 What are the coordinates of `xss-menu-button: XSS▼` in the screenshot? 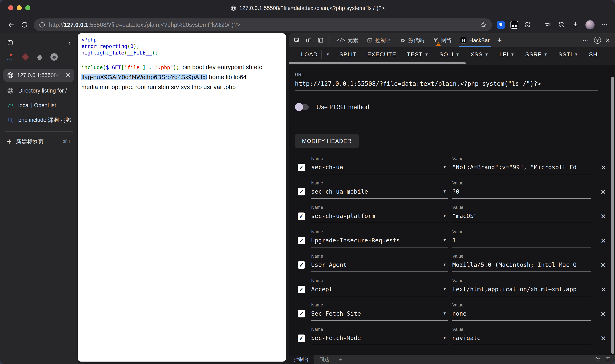 It's located at (480, 54).